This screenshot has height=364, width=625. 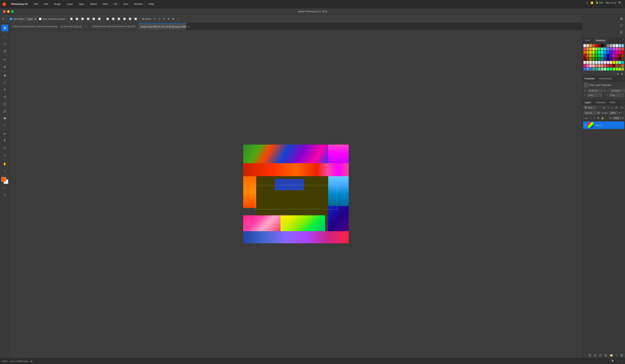 What do you see at coordinates (622, 355) in the screenshot?
I see `layer-delete-btn: 🗑` at bounding box center [622, 355].